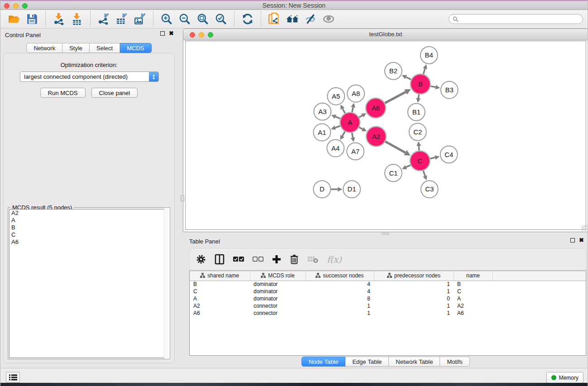 The width and height of the screenshot is (588, 386). What do you see at coordinates (76, 48) in the screenshot?
I see `tab-style: Style` at bounding box center [76, 48].